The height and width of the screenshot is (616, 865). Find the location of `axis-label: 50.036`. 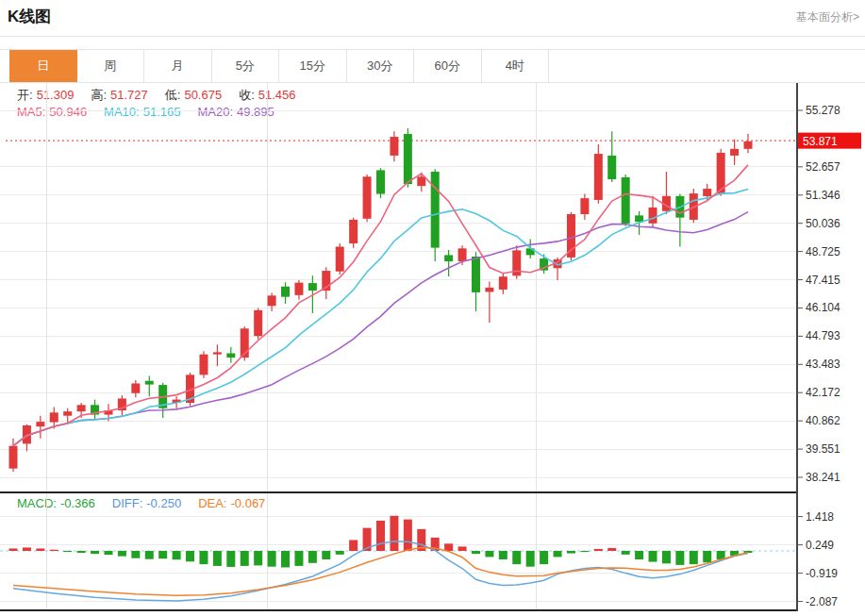

axis-label: 50.036 is located at coordinates (823, 224).